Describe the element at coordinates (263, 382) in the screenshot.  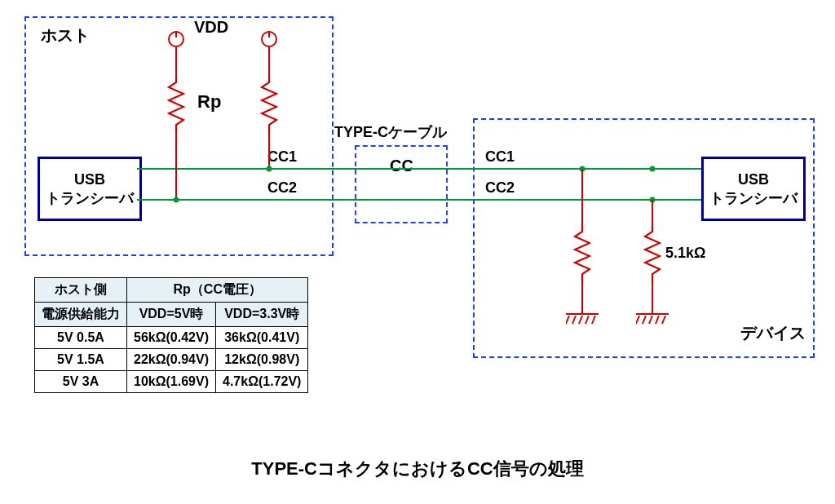
I see `cell-vdd33: 4.7kΩ(1.72V)` at that location.